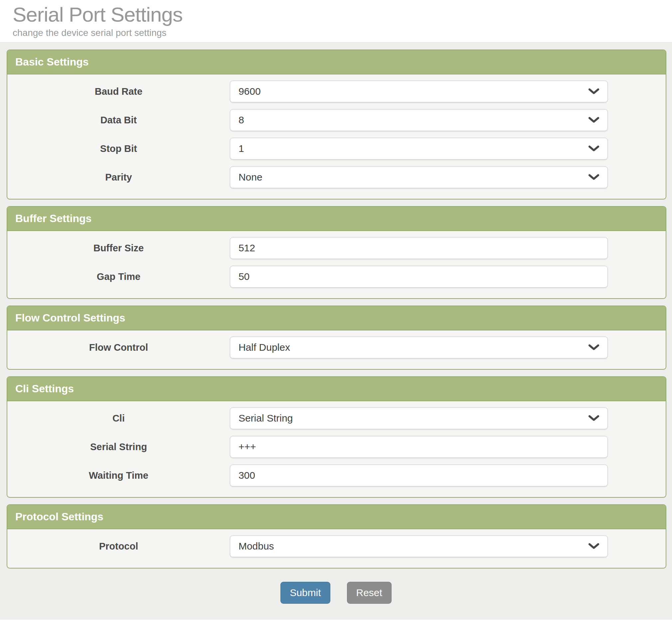 The width and height of the screenshot is (672, 625). I want to click on buffer-settings-panel: Buffer SettingsBuffer SizeGap Time, so click(337, 253).